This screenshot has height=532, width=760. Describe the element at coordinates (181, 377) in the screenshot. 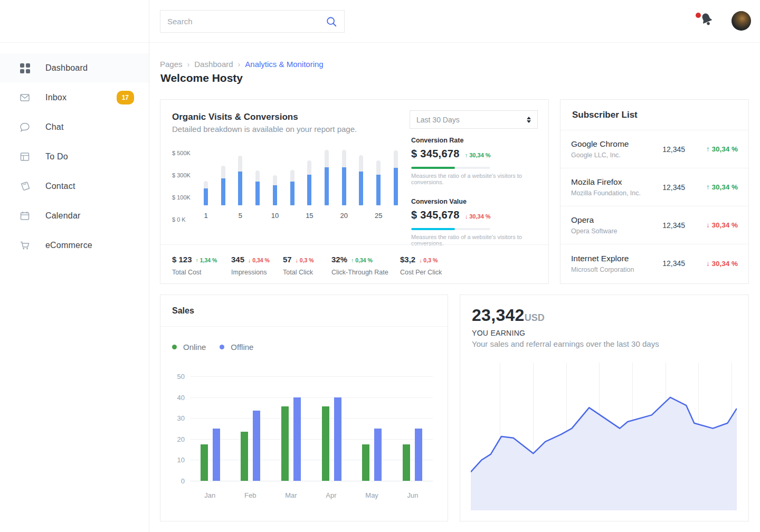

I see `y-tick-label: 50` at that location.